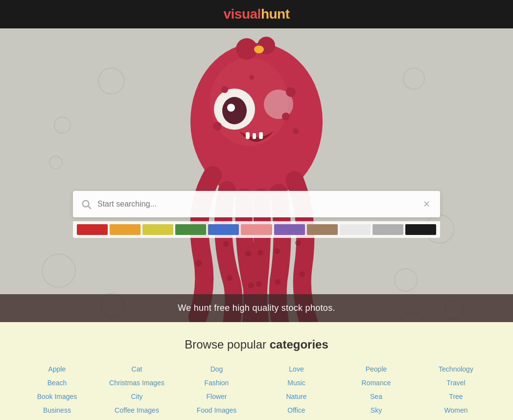 The image size is (513, 420). What do you see at coordinates (256, 214) in the screenshot?
I see `search-area: ✕` at bounding box center [256, 214].